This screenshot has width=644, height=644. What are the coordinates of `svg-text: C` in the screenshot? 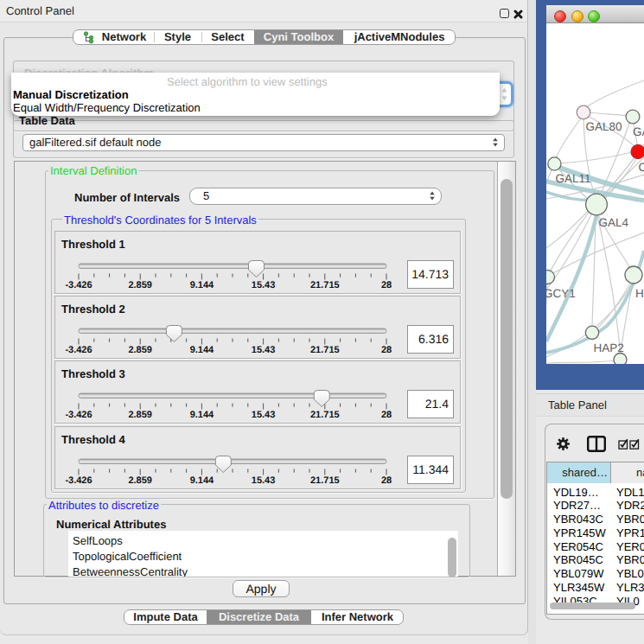 It's located at (641, 168).